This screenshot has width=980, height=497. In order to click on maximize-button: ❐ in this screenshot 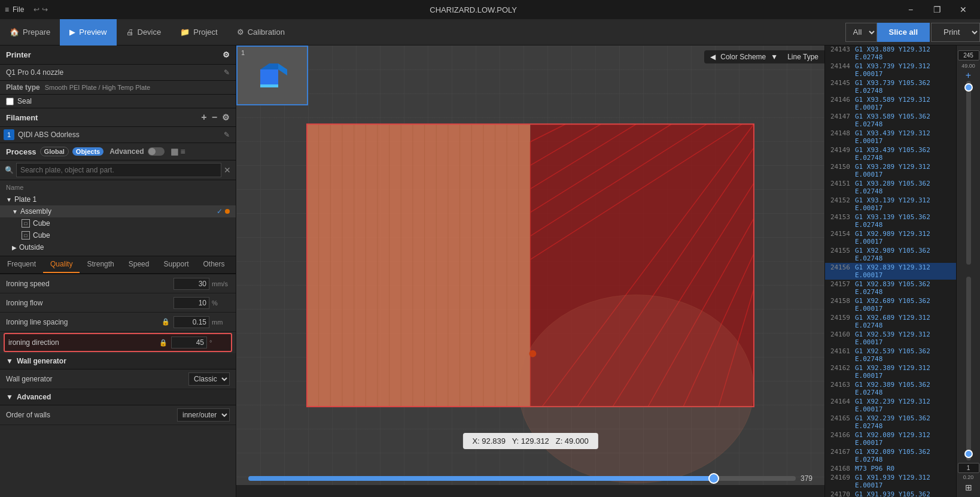, I will do `click(937, 10)`.